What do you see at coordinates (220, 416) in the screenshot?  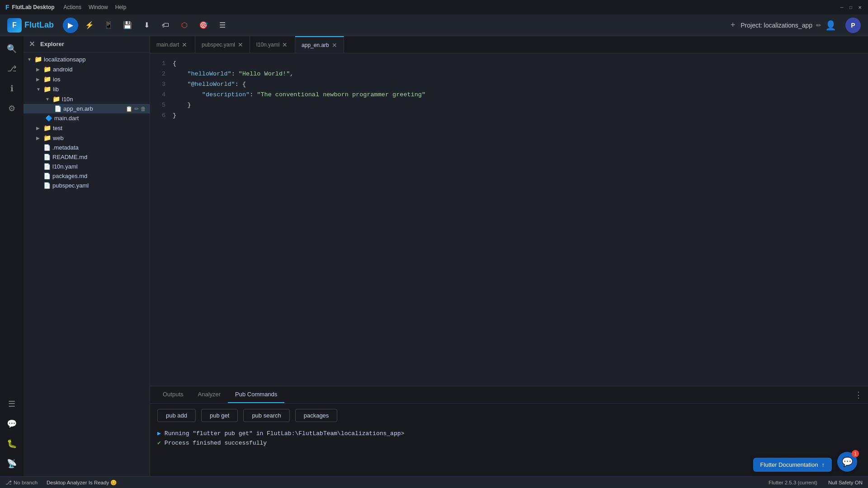 I see `pub-get-button: pub get` at bounding box center [220, 416].